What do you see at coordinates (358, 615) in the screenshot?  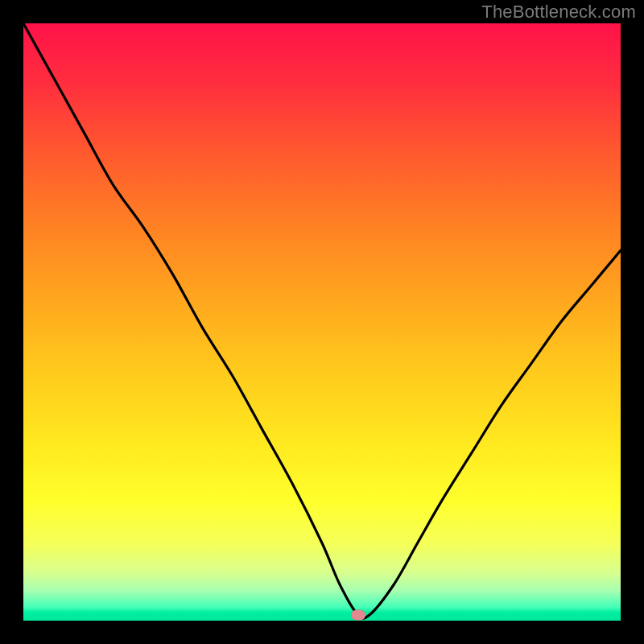 I see `optimum-marker` at bounding box center [358, 615].